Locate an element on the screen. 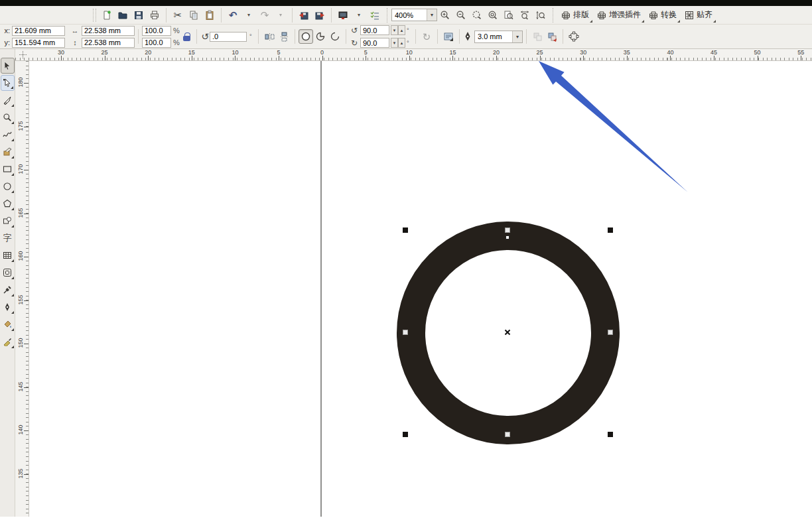  shape-tool is located at coordinates (8, 83).